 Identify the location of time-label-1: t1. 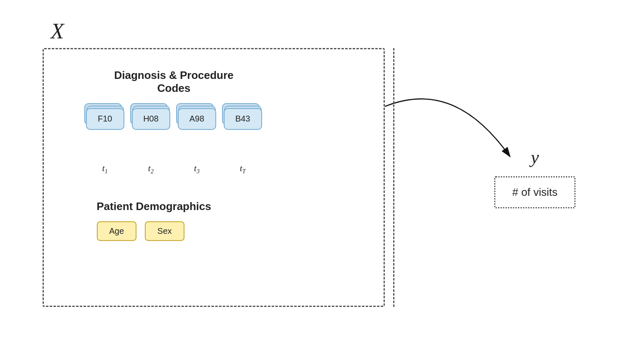
(105, 169).